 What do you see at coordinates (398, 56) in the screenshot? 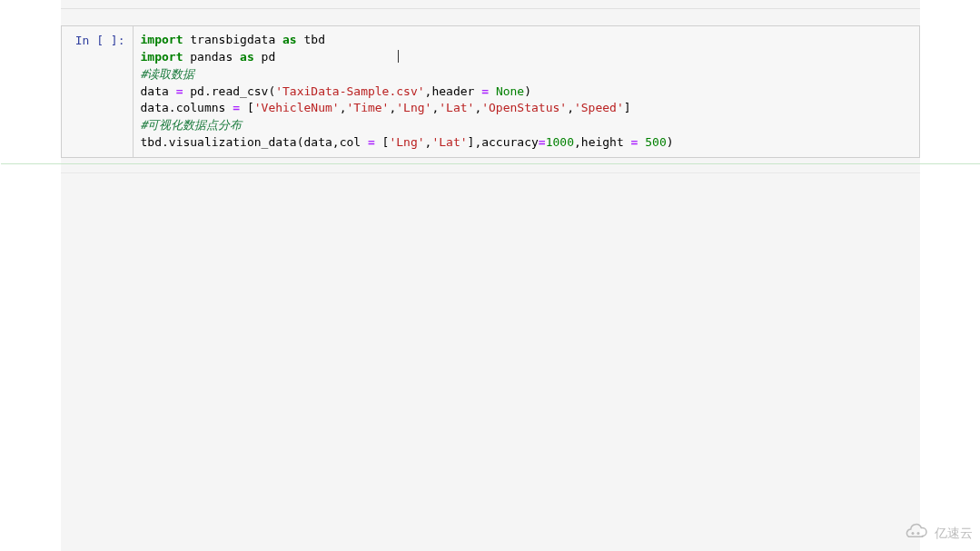
I see `text-cursor-icon` at bounding box center [398, 56].